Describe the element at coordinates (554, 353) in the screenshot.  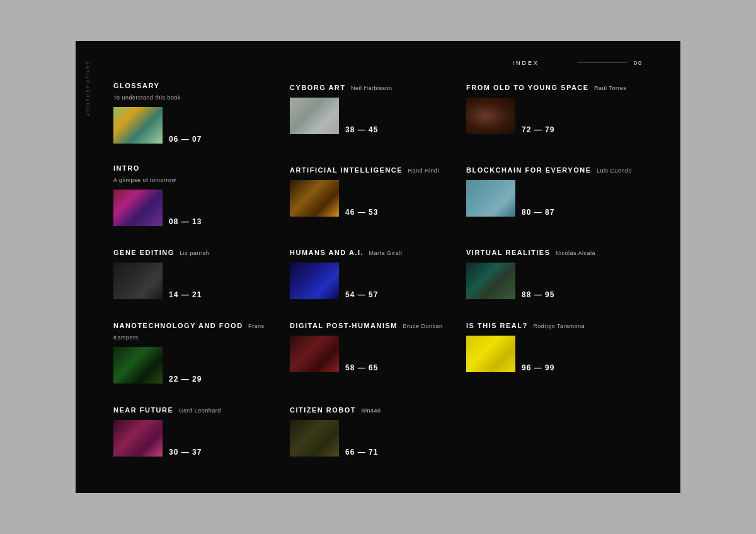
I see `entry-is-this-real: IS THIS REAL? Rodrigo Taramona 96 — 99` at that location.